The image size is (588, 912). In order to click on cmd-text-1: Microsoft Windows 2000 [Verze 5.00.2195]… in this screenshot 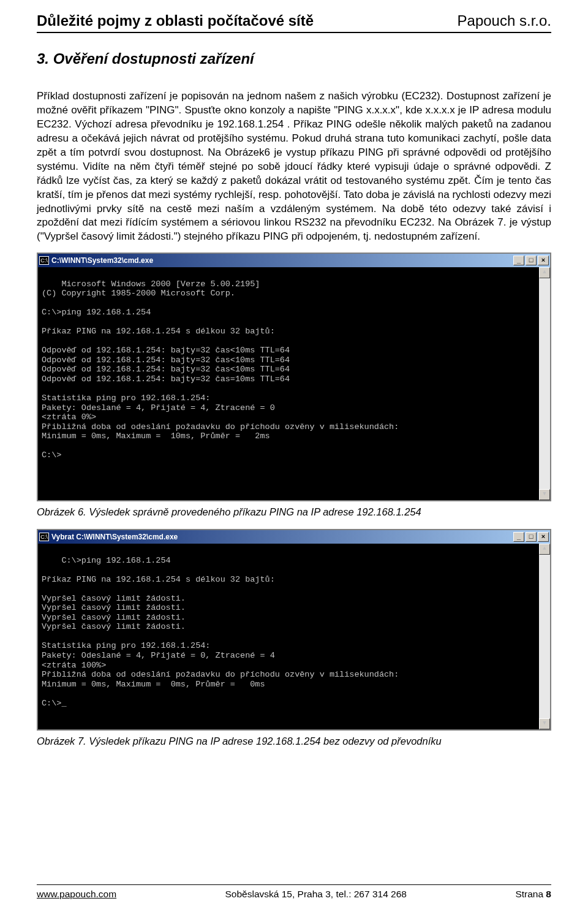, I will do `click(221, 370)`.